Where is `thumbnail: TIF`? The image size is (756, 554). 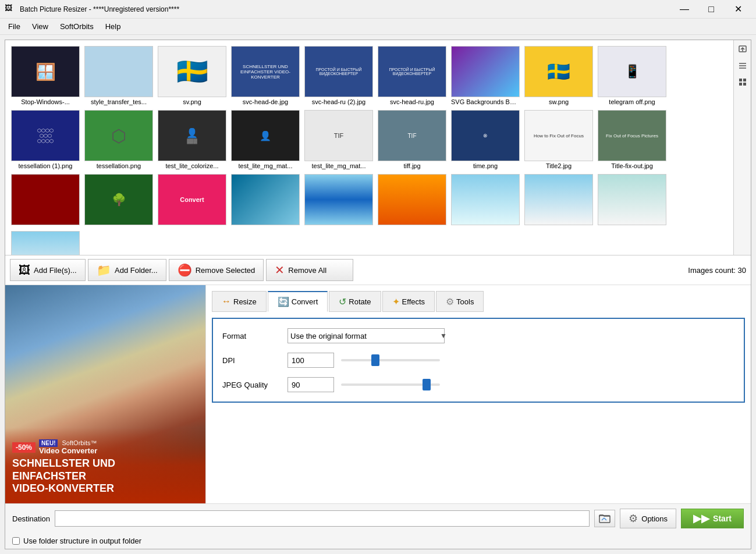 thumbnail: TIF is located at coordinates (412, 136).